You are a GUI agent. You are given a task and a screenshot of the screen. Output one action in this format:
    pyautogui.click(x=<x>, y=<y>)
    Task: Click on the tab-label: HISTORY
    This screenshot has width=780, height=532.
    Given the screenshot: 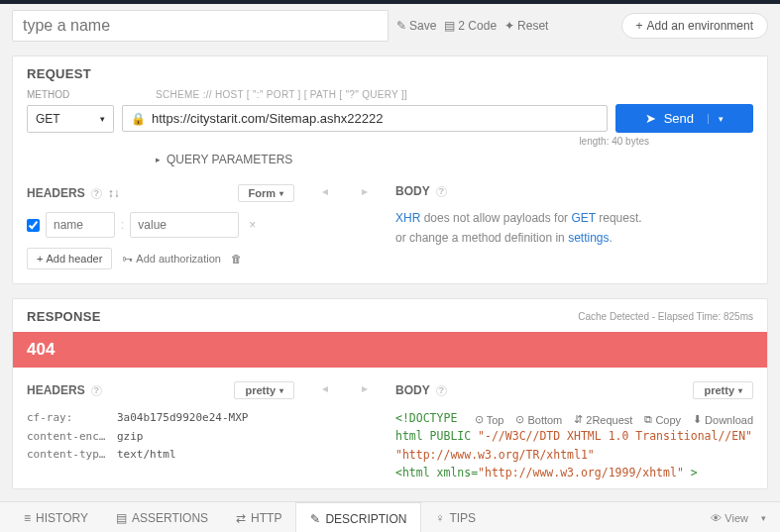 What is the action you would take?
    pyautogui.click(x=61, y=518)
    